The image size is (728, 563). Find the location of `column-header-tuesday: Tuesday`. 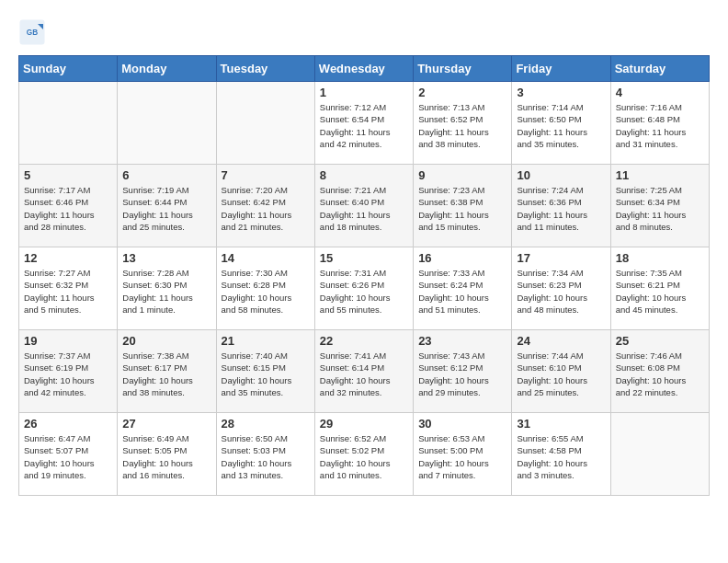

column-header-tuesday: Tuesday is located at coordinates (265, 69).